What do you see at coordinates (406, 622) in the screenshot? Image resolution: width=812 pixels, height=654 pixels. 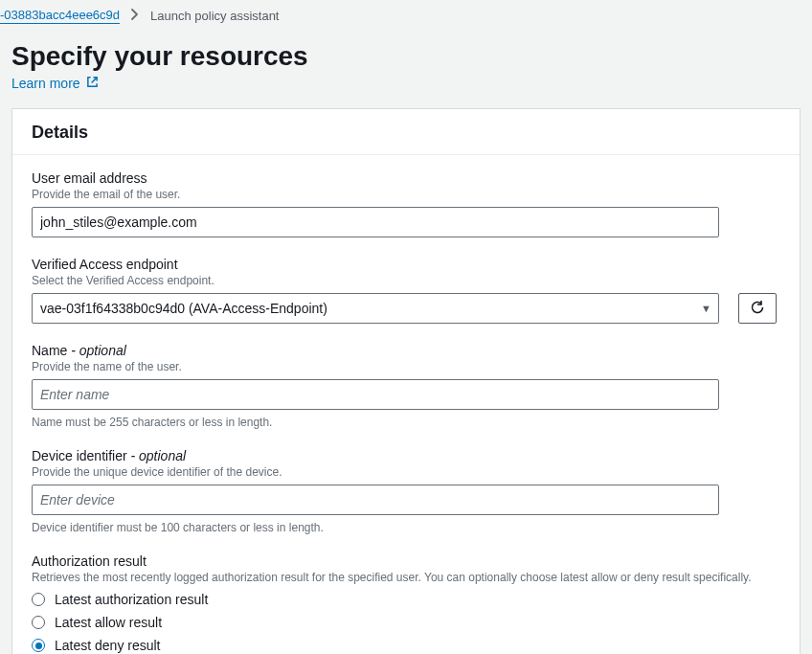 I see `radio-latest-allow: Latest allow result` at bounding box center [406, 622].